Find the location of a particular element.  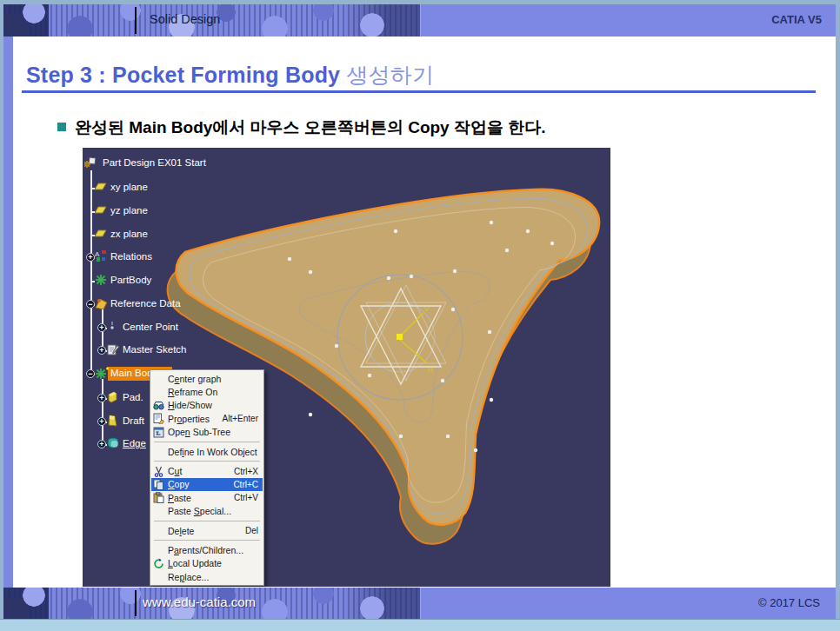

menu-item-label: Hide/Show is located at coordinates (216, 405).